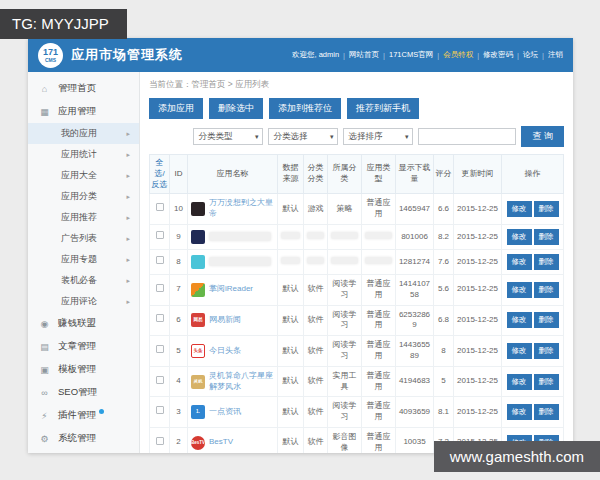 The image size is (600, 480). I want to click on app-name-link: 网易新闻, so click(225, 320).